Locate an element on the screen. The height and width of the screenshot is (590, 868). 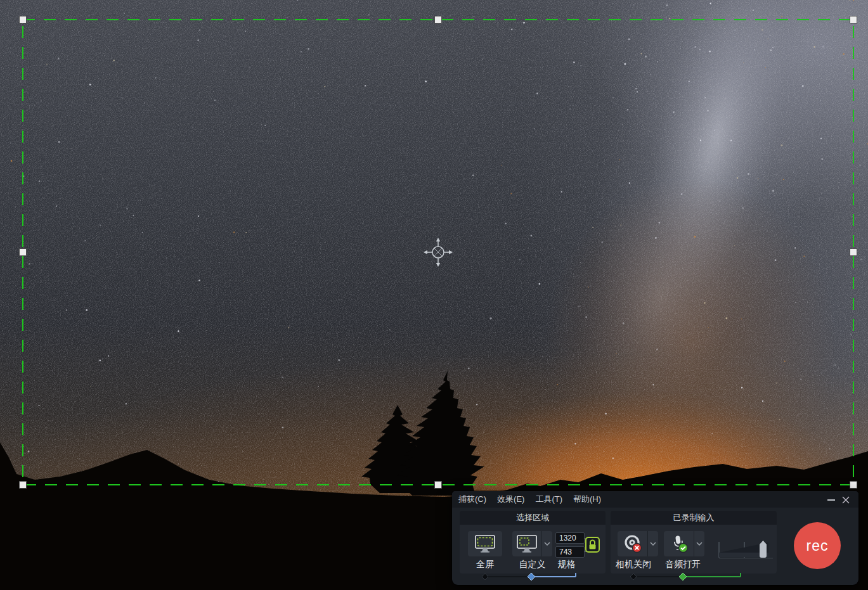
handle-bottom-left is located at coordinates (23, 485).